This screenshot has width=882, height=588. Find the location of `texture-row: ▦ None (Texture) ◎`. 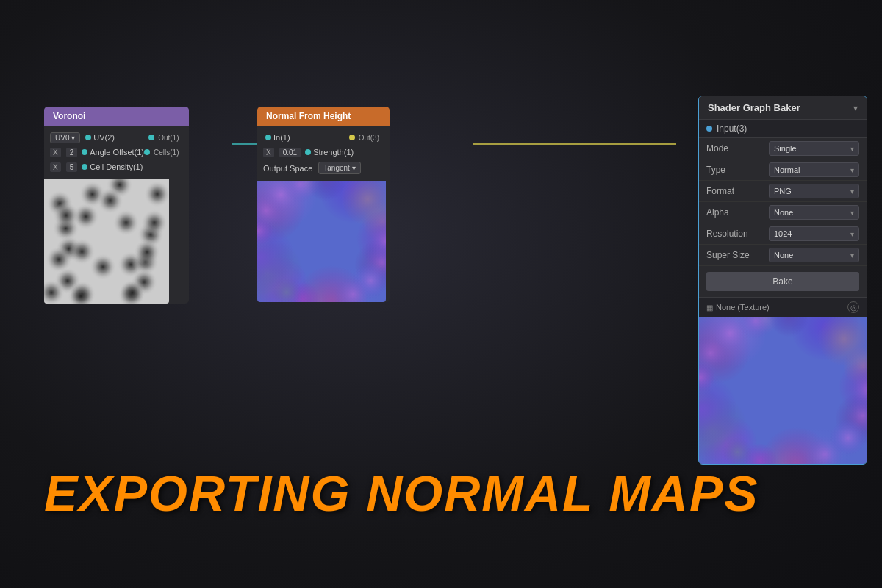

texture-row: ▦ None (Texture) ◎ is located at coordinates (783, 307).